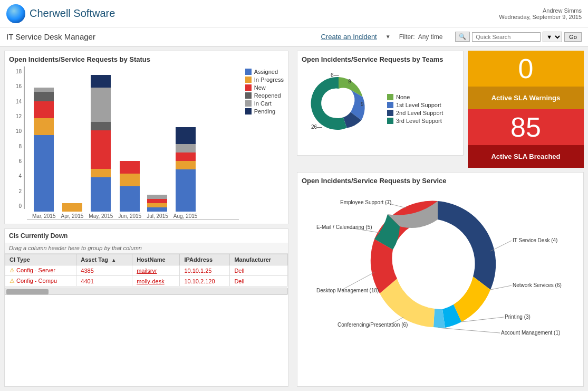 Image resolution: width=588 pixels, height=391 pixels. Describe the element at coordinates (44, 151) in the screenshot. I see `bar-group-mar: Mar, 2015` at that location.